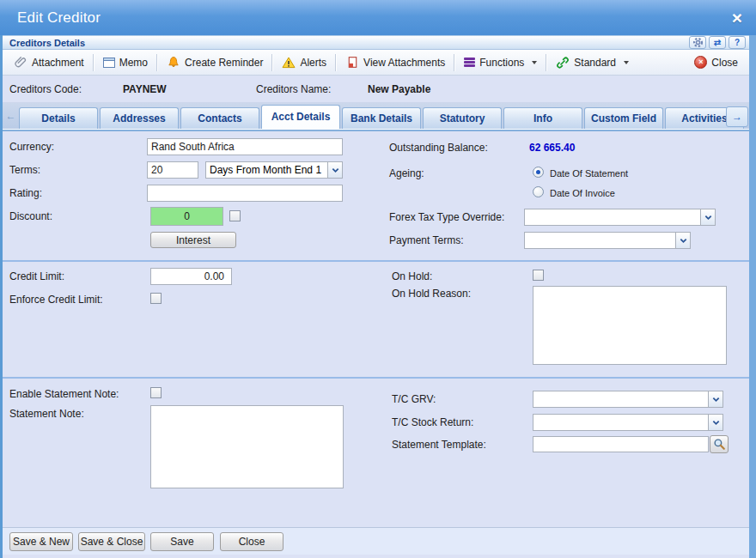  I want to click on on-hold-checkbox, so click(538, 275).